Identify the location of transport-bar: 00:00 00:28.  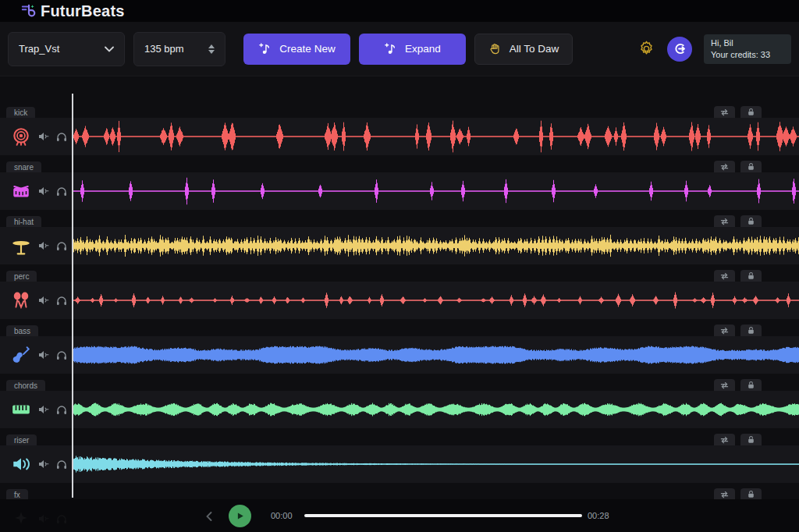
(400, 516).